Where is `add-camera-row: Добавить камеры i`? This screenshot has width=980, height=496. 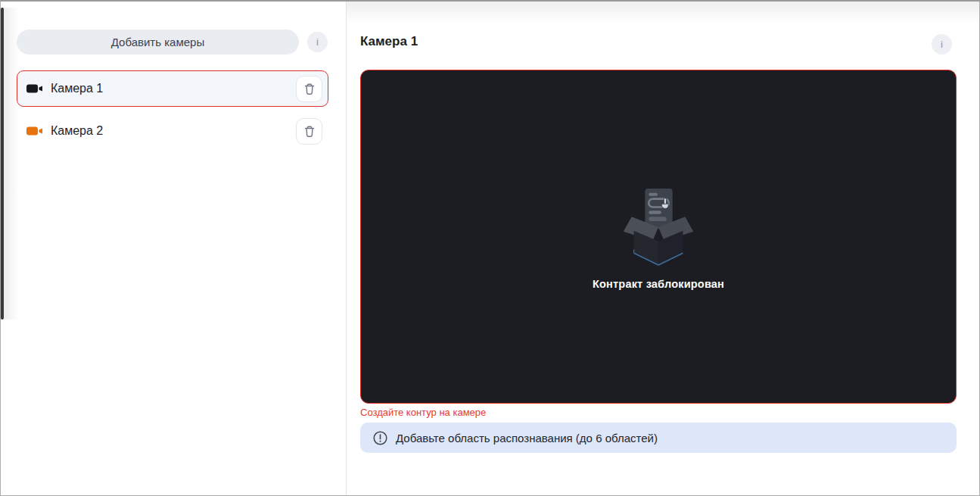 add-camera-row: Добавить камеры i is located at coordinates (173, 42).